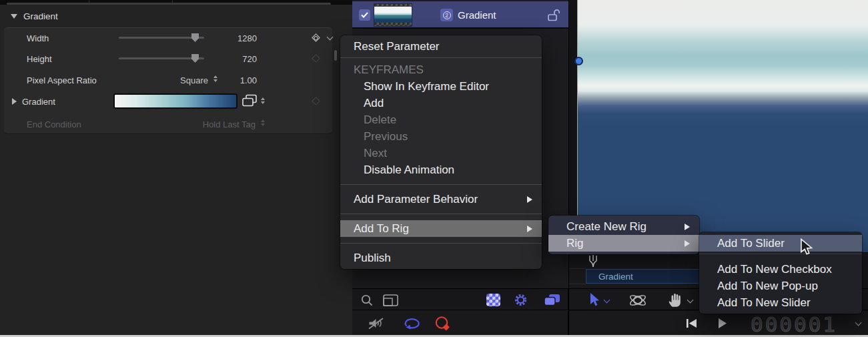 This screenshot has height=337, width=868. I want to click on menu-item-add-to-new-popup: Add To New Pop-up, so click(781, 286).